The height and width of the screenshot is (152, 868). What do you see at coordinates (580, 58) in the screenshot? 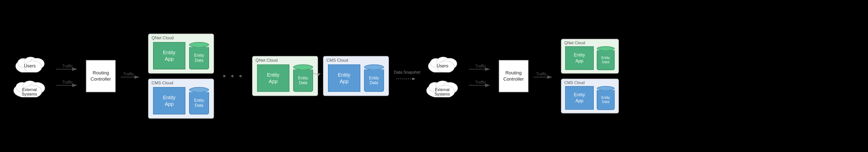
I see `entity-app-qnet-3: EntityApp` at bounding box center [580, 58].